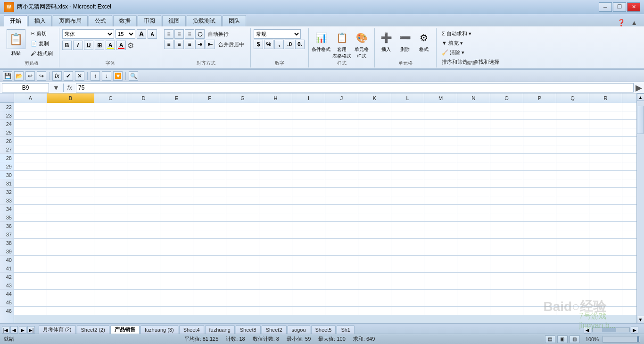 The image size is (644, 344). I want to click on sheet-tab-sheet2: Sheet2, so click(274, 329).